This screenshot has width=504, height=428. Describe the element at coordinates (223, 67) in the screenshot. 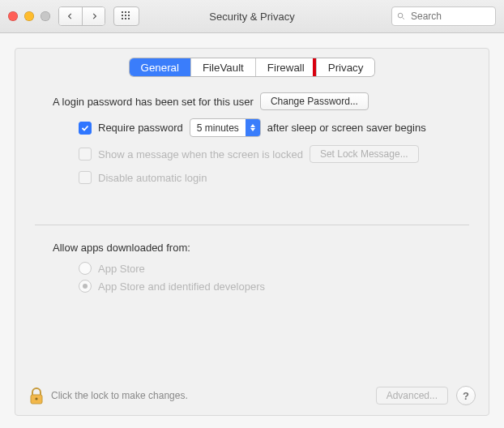

I see `tab-filevault: FileVault` at that location.